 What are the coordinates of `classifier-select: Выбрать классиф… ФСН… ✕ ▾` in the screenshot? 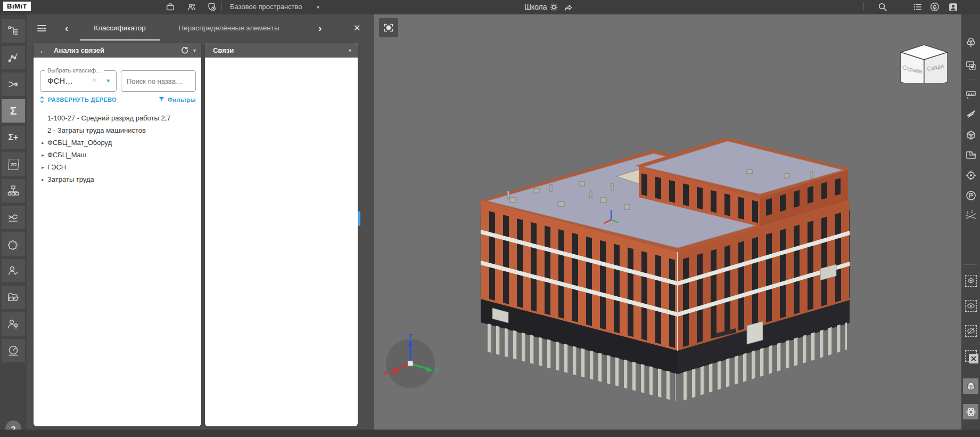 It's located at (78, 81).